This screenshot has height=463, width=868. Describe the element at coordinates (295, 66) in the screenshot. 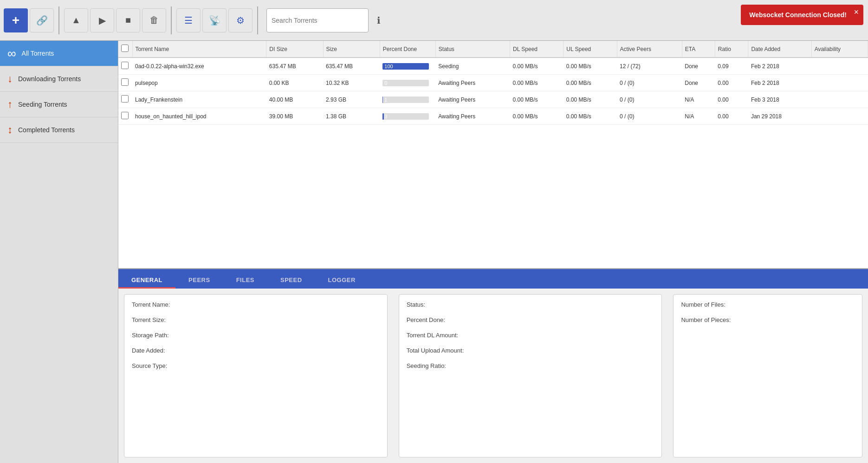

I see `row-disize: 635.47 MB` at that location.